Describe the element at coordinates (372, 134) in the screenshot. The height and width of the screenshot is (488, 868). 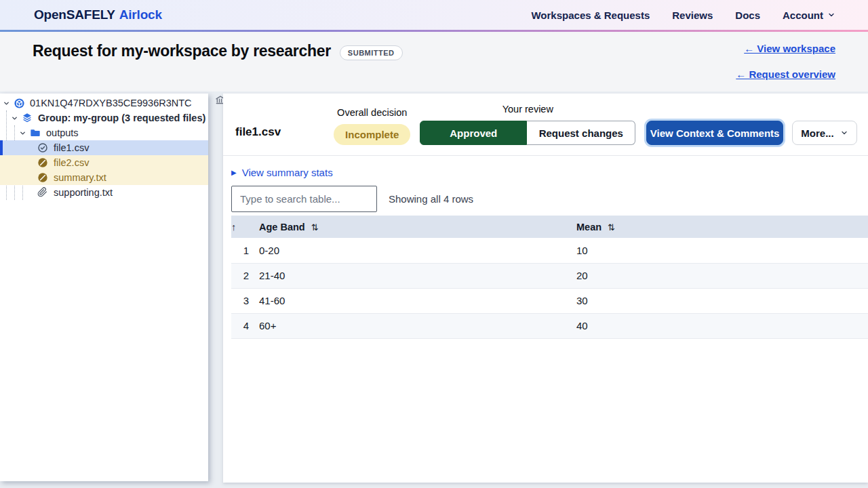
I see `overall-decision-badge: Incomplete` at that location.